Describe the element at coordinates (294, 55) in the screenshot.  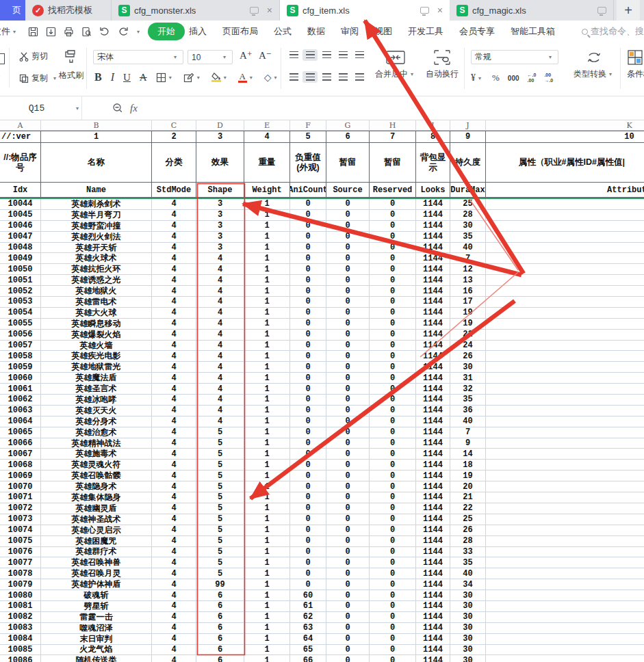
I see `align-top-icon` at that location.